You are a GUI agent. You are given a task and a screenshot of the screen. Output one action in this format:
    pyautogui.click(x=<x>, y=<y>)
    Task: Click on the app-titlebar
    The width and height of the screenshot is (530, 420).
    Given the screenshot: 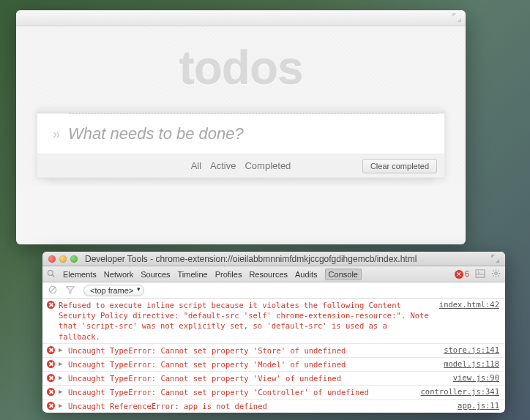 What is the action you would take?
    pyautogui.click(x=241, y=18)
    